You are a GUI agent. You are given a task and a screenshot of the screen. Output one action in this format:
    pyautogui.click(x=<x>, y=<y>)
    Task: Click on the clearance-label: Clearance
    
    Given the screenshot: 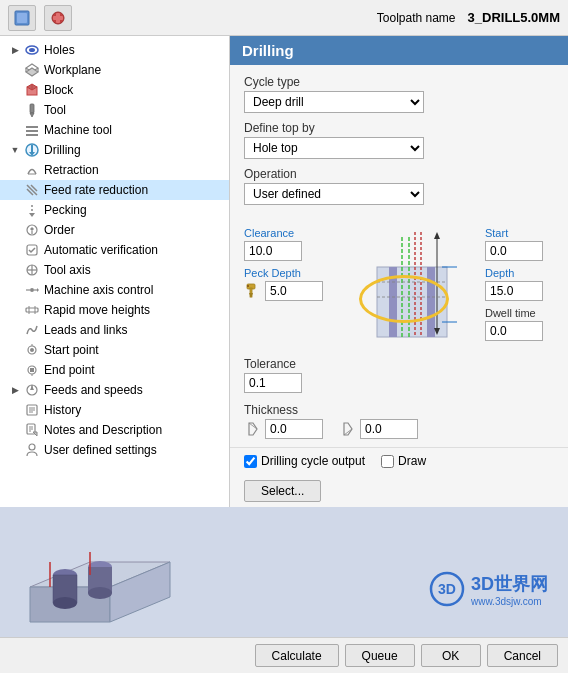 What is the action you would take?
    pyautogui.click(x=292, y=233)
    